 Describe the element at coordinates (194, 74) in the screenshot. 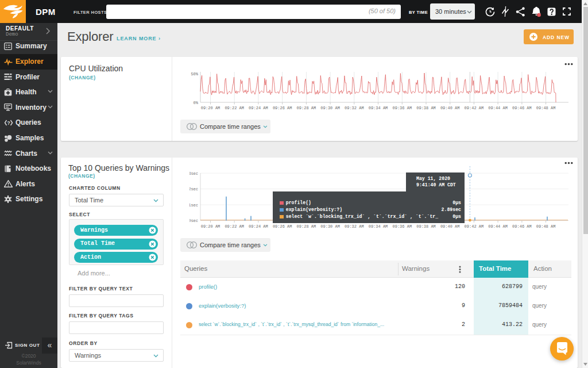

I see `svg-text: 50%` at that location.